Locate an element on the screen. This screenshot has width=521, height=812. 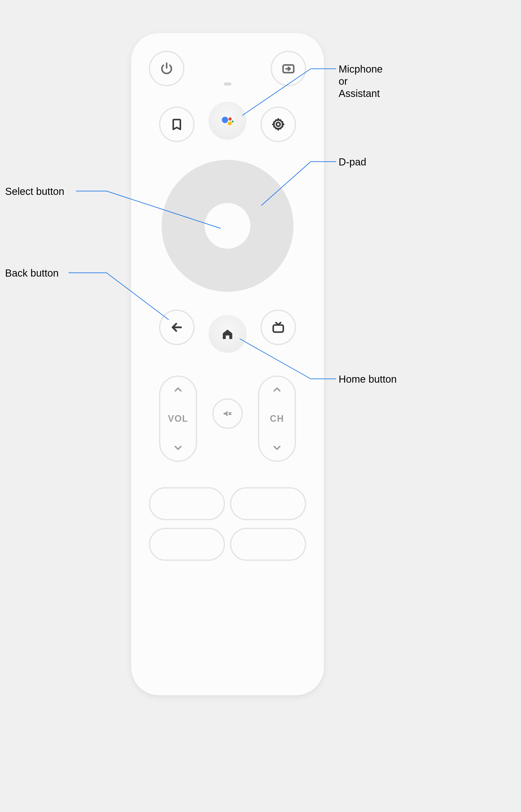
power-icon is located at coordinates (167, 69).